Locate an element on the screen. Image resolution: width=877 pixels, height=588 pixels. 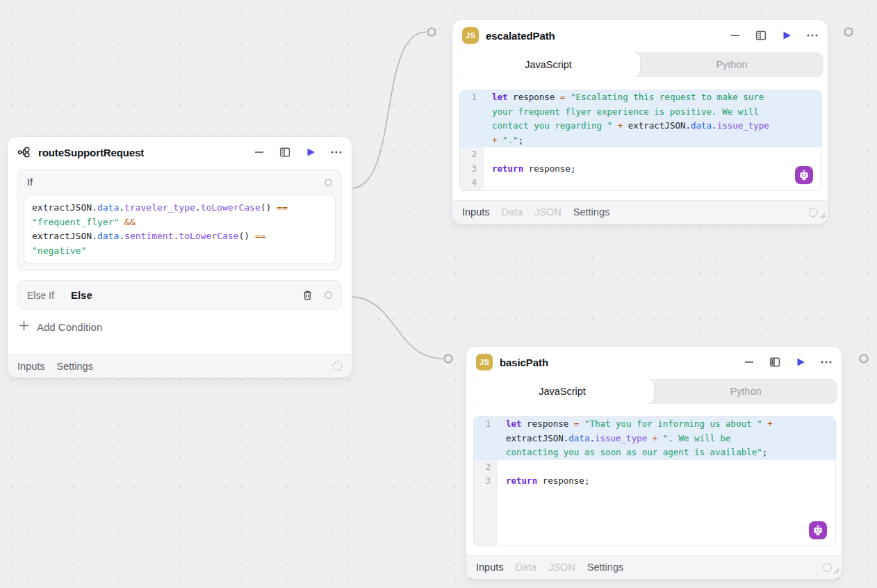
add-condition-button: Add Condition is located at coordinates (179, 323).